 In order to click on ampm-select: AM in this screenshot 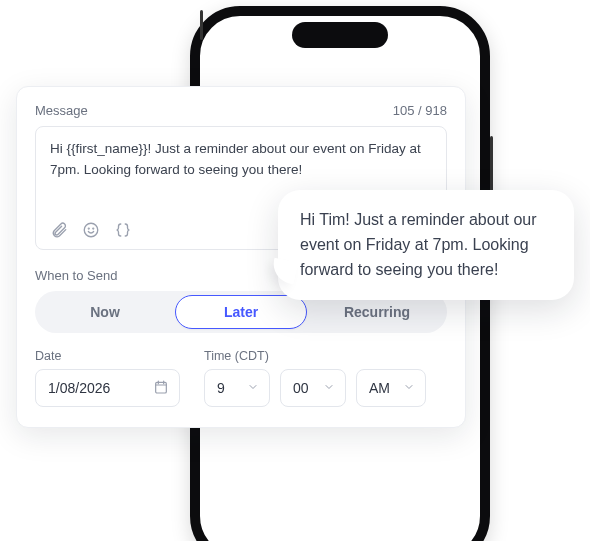, I will do `click(391, 388)`.